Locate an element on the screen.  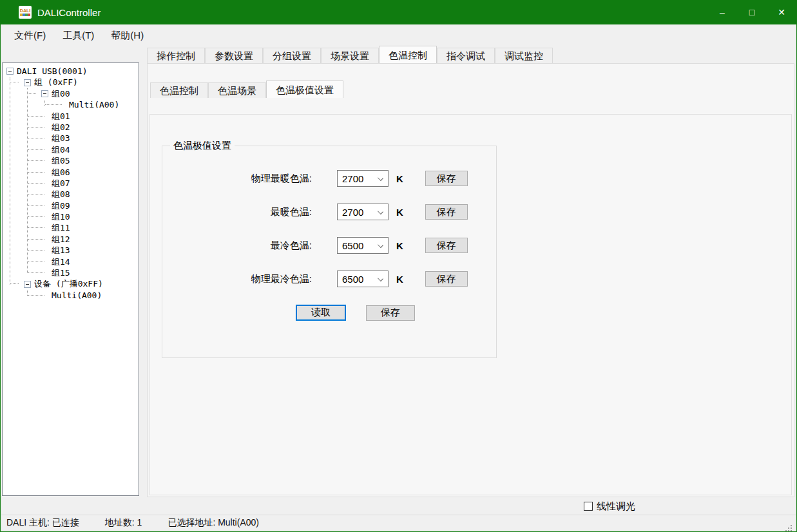
tree-node-label: 组09 is located at coordinates (61, 206).